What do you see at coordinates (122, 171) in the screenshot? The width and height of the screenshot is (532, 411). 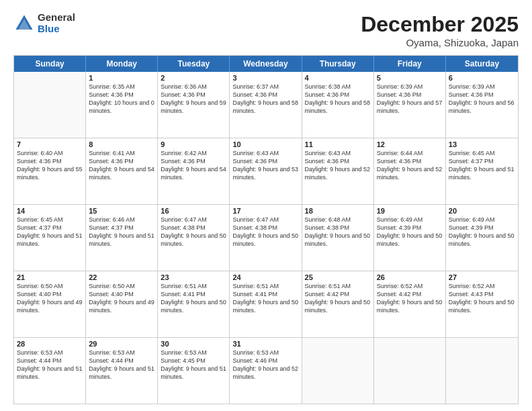 I see `day-cell-8: 8Sunrise: 6:41 AMSunset: 4:36 PMDaylight…` at bounding box center [122, 171].